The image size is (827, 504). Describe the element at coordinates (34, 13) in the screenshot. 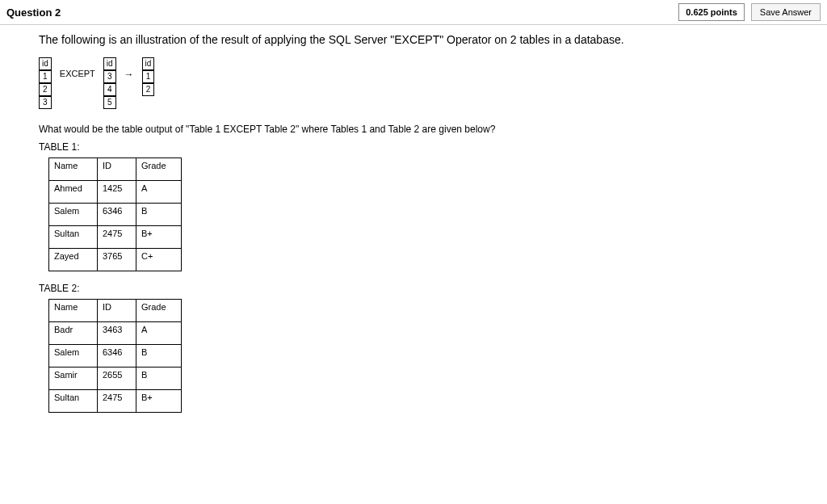

I see `question-title: Question 2` at that location.